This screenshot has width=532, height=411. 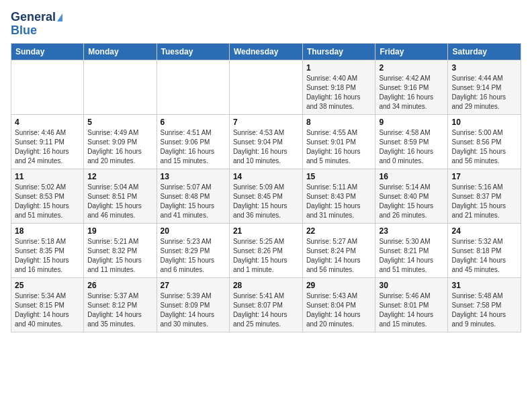 I want to click on day-number: 17, so click(x=484, y=177).